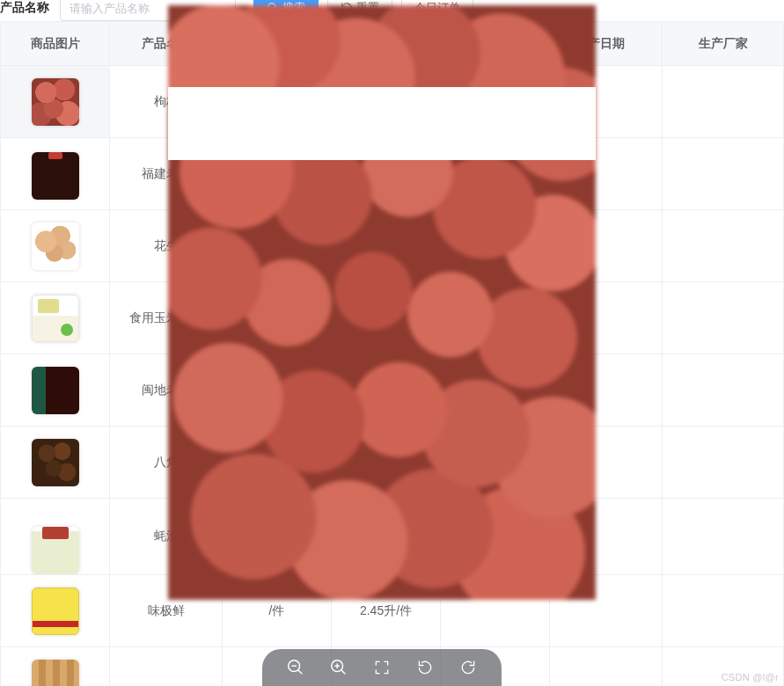  I want to click on search-actions: 搜索 重置 今日订单, so click(363, 11).